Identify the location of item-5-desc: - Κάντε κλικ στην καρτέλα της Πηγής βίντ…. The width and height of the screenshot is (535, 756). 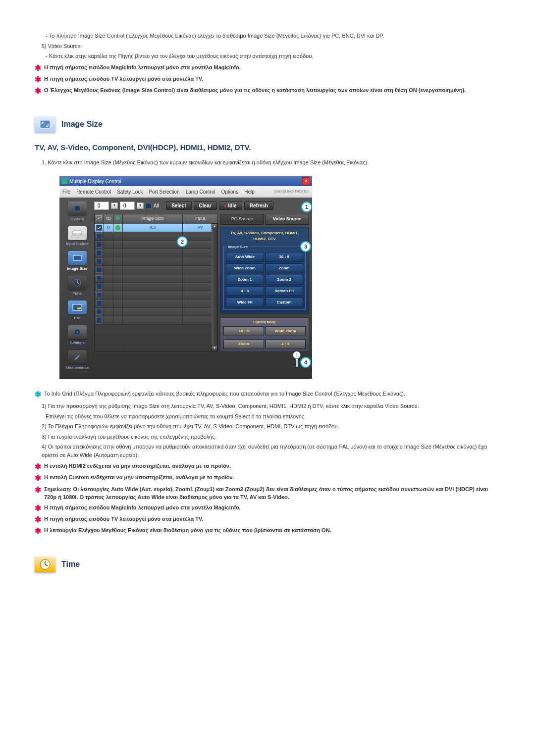
(268, 56).